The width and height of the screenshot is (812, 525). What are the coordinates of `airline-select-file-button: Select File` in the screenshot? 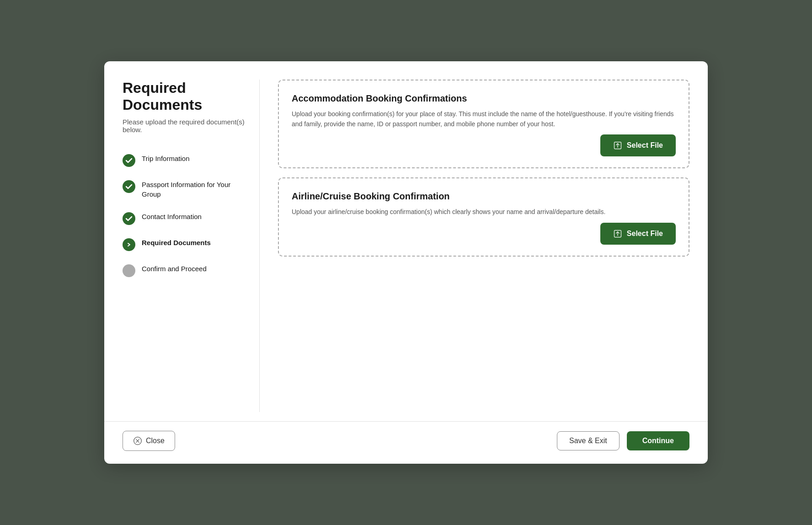 It's located at (638, 234).